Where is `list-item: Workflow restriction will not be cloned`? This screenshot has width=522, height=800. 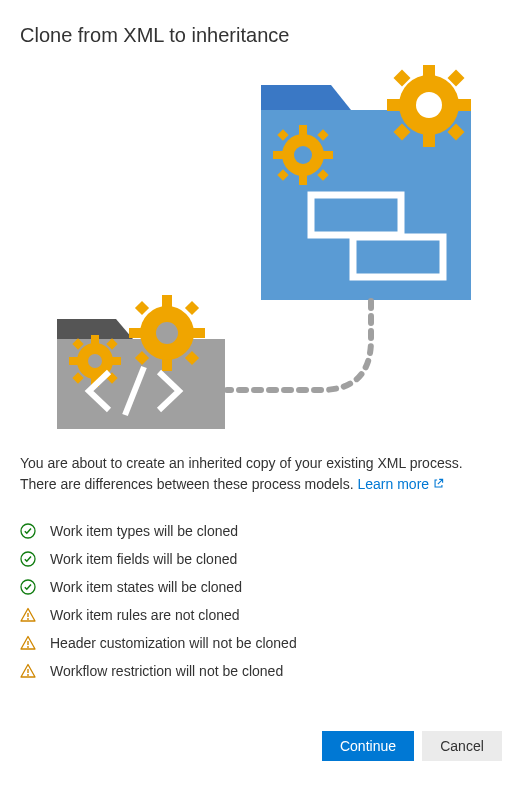
list-item: Workflow restriction will not be cloned is located at coordinates (261, 671).